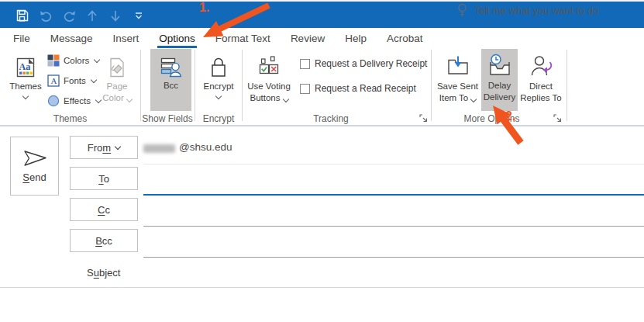 The image size is (644, 322). What do you see at coordinates (71, 81) in the screenshot?
I see `theme-fonts-button: A Fonts` at bounding box center [71, 81].